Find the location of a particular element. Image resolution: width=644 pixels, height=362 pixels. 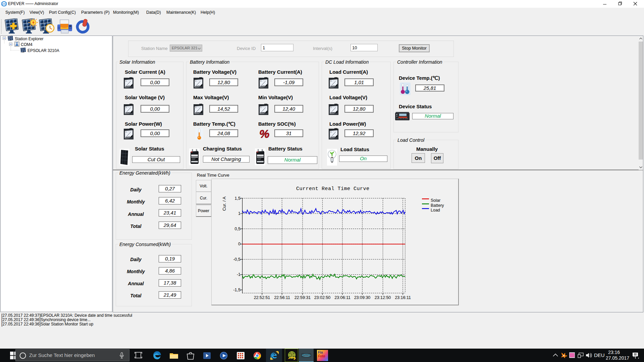

svg-text: -1 is located at coordinates (239, 275).